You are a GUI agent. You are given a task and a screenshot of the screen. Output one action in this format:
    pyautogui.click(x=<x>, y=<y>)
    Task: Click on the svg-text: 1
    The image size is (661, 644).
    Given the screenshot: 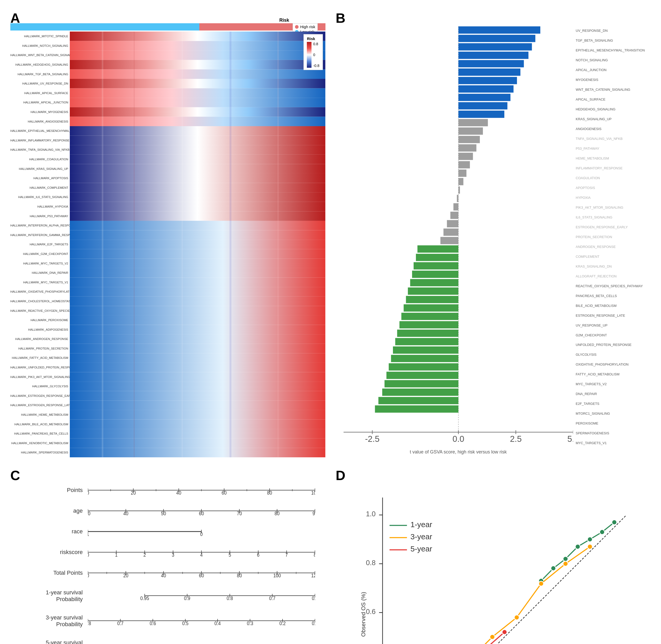 What is the action you would take?
    pyautogui.click(x=89, y=534)
    